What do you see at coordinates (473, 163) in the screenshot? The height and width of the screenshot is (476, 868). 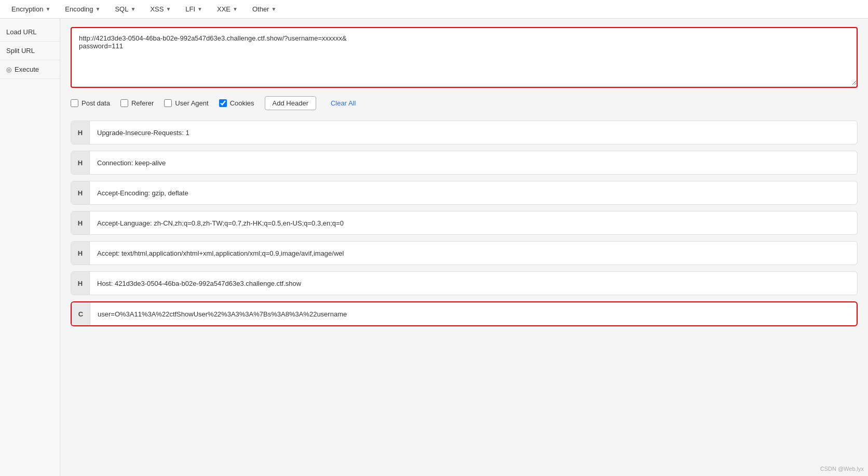 I see `header-value-1: Connection: keep-alive` at bounding box center [473, 163].